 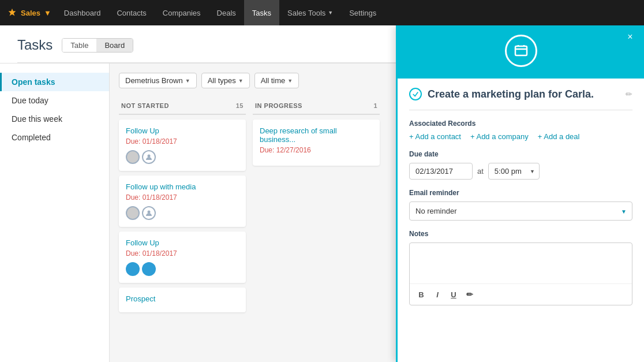 What do you see at coordinates (83, 13) in the screenshot?
I see `nav-item-dashboard: Dashboard` at bounding box center [83, 13].